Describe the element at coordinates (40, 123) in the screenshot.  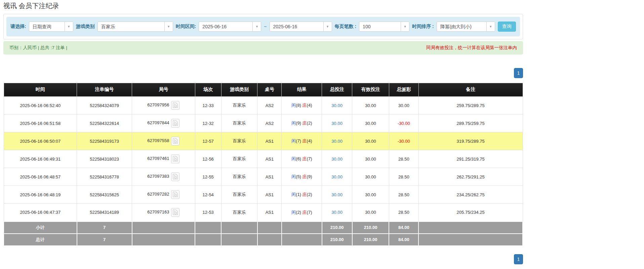
I see `cell-time: 2025-06-16 06:51:58` at that location.